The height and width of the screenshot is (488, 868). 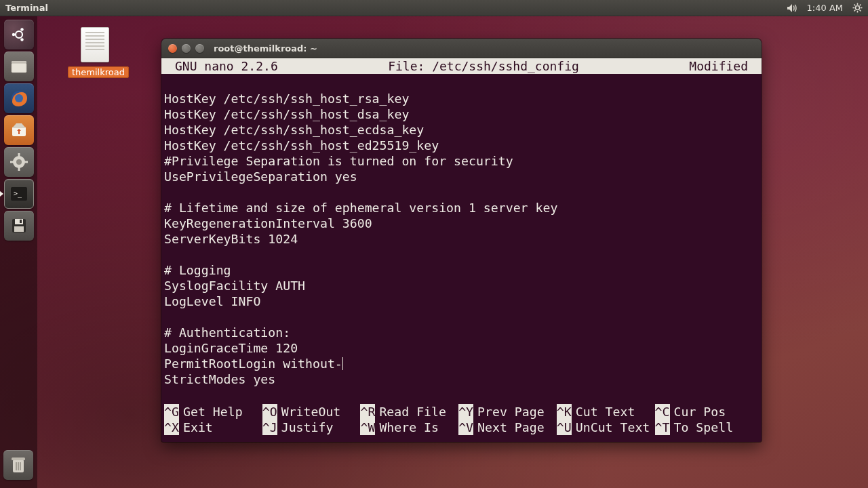 What do you see at coordinates (606, 412) in the screenshot?
I see `nano-shortcut: ^KCut Text` at bounding box center [606, 412].